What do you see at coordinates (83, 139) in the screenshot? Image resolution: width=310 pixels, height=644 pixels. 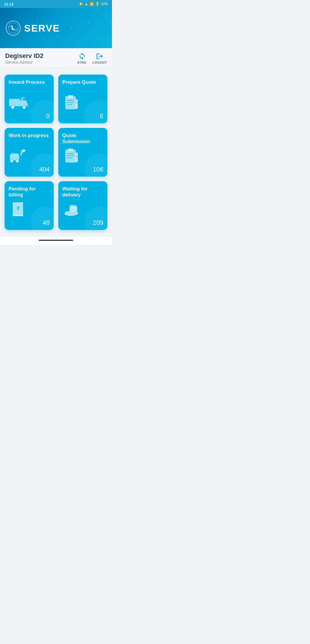 I see `quote-submission-title: Quote Submission` at bounding box center [83, 139].